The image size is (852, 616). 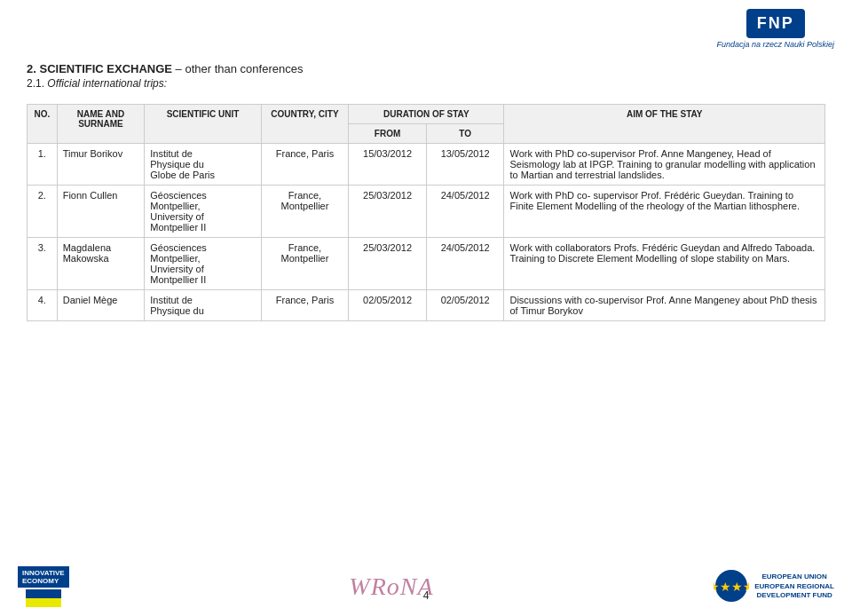 I want to click on row2-country: France,Montpellier, so click(x=305, y=211).